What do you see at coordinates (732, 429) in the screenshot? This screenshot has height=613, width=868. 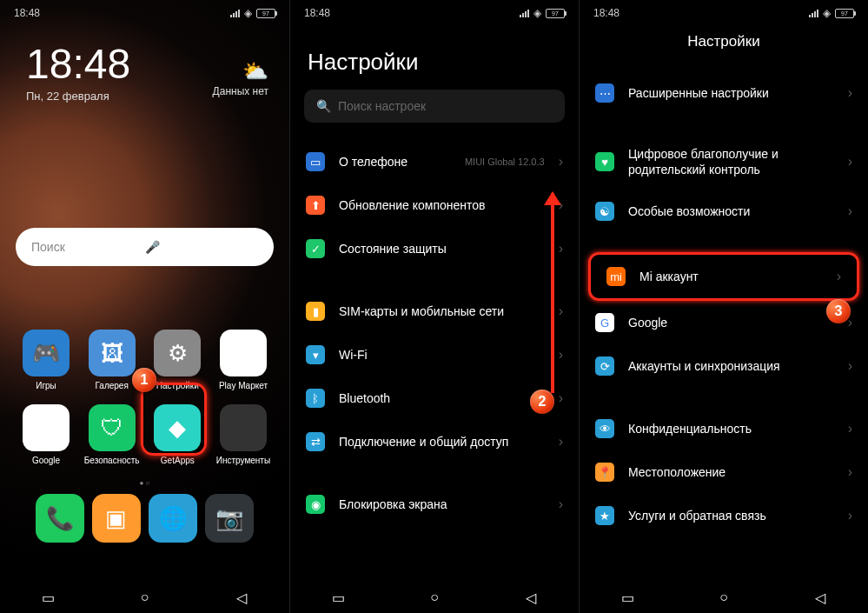 I see `item-label: Конфиденциальность` at bounding box center [732, 429].